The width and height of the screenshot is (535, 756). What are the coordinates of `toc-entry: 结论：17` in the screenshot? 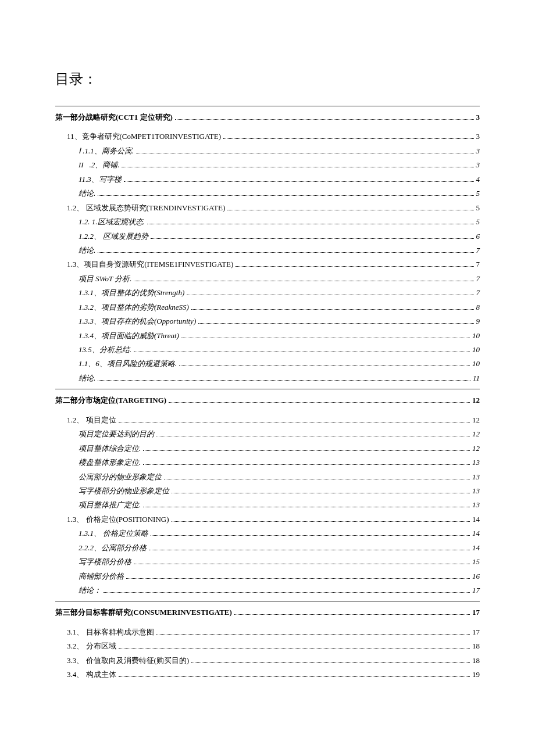 It's located at (279, 590).